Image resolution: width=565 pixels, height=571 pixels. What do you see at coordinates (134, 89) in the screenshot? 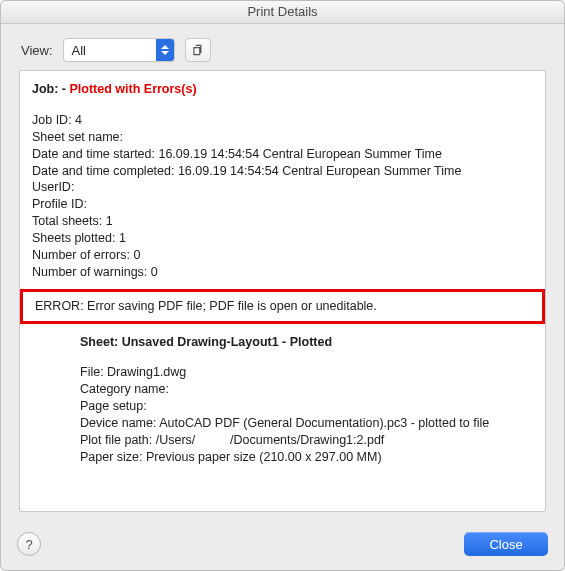
I see `job-status: Plotted with Errors(s)` at bounding box center [134, 89].